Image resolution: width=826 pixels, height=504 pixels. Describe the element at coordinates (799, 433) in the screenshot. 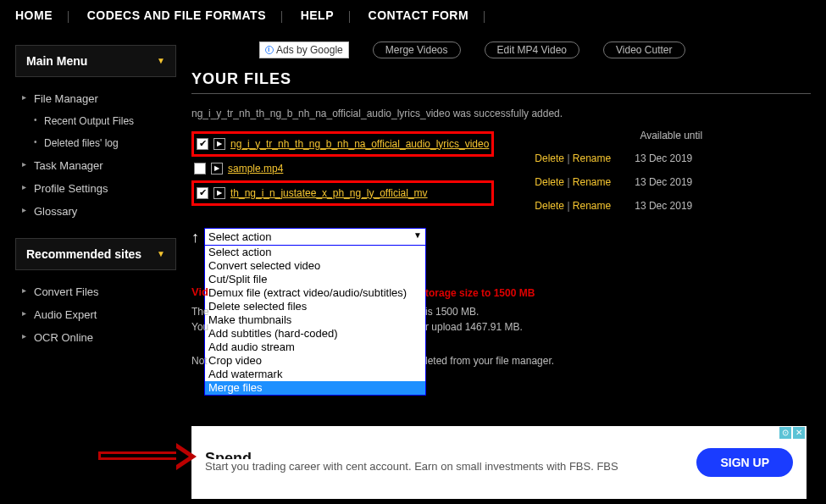

I see `close-ad-icon: ✕` at that location.